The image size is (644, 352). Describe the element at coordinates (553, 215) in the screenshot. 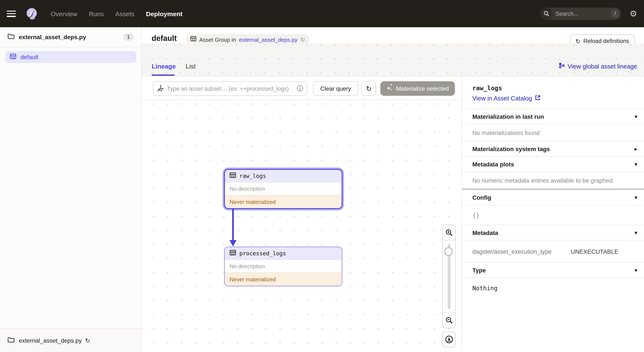

I see `section-body-config-value: {}` at that location.